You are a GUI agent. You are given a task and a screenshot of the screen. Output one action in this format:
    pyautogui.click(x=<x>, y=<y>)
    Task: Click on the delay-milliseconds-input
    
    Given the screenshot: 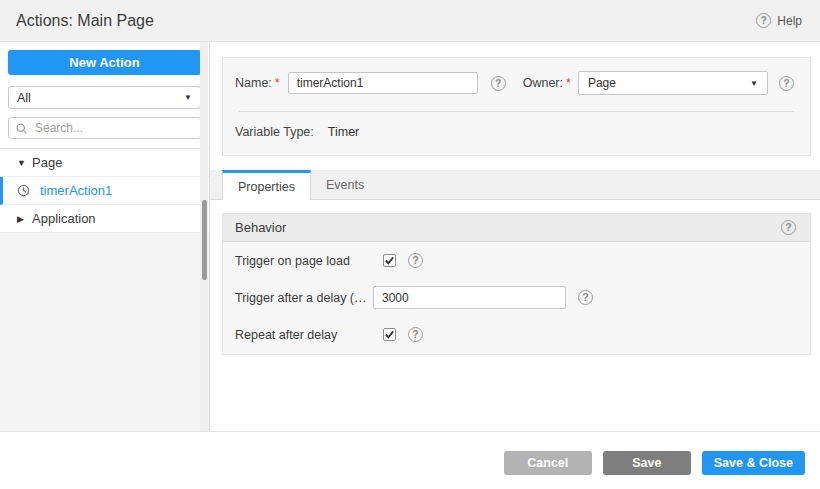 What is the action you would take?
    pyautogui.click(x=470, y=298)
    